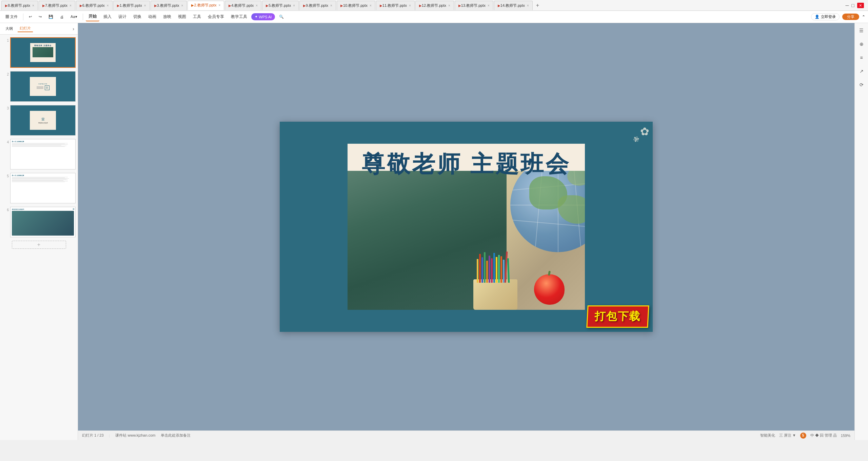 The width and height of the screenshot is (868, 461). Describe the element at coordinates (40, 17) in the screenshot. I see `redo-button: ↪` at that location.